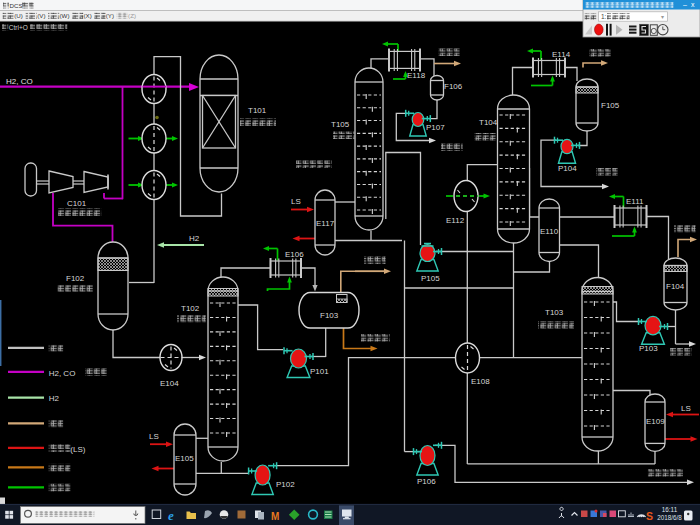 This screenshot has height=525, width=700. Describe the element at coordinates (550, 232) in the screenshot. I see `svg-text: E110` at that location.